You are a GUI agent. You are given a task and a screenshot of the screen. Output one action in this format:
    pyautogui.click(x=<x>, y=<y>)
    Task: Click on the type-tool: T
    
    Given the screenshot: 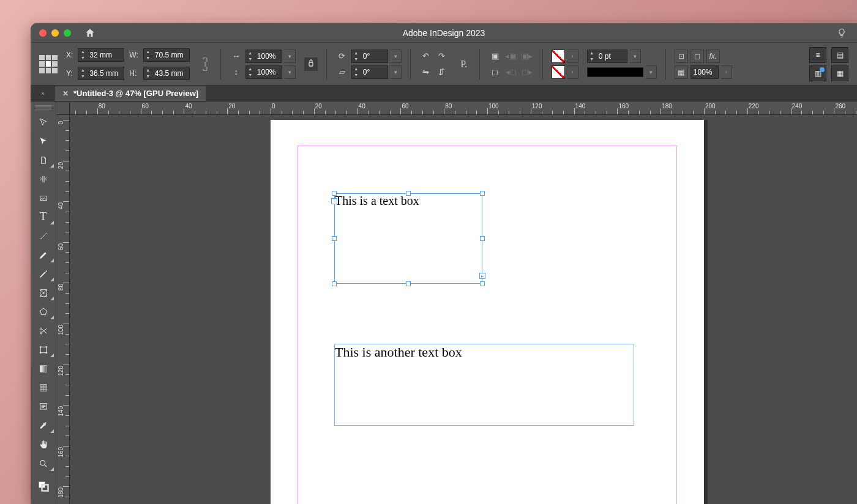 What is the action you would take?
    pyautogui.click(x=43, y=217)
    